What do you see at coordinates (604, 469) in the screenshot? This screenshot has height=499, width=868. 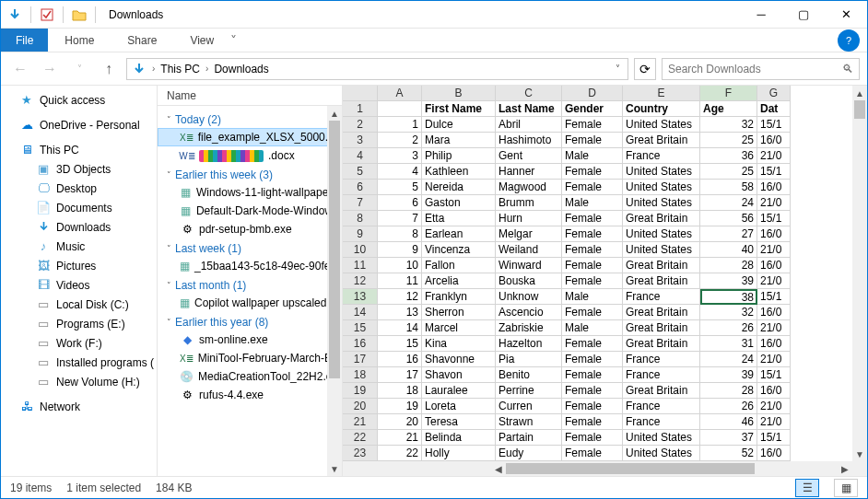 I see `preview-hscroll: ◀ ▶` at bounding box center [604, 469].